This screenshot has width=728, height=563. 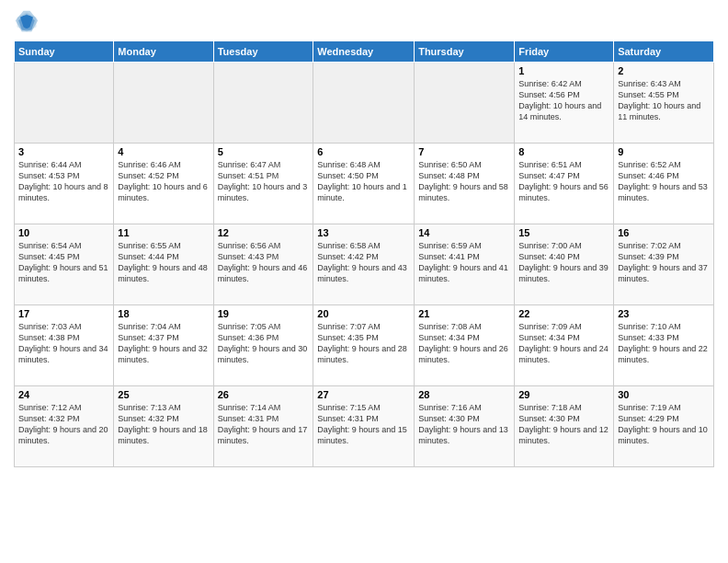 I want to click on col-header-saturday: Saturday, so click(x=664, y=52).